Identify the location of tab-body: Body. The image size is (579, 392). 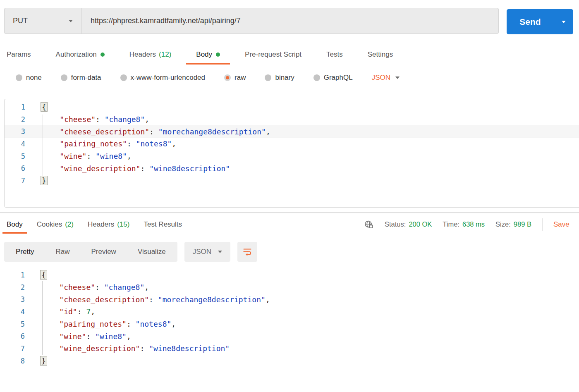
(208, 55).